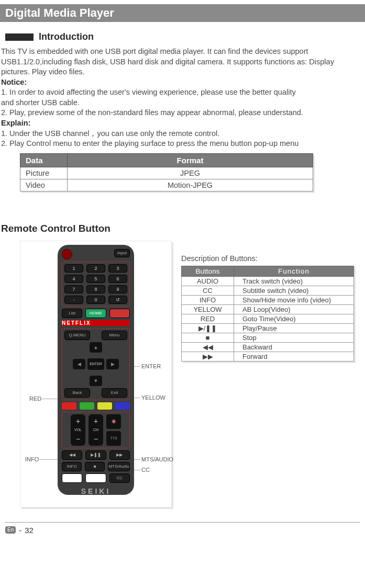 The image size is (365, 588). I want to click on pandora-button-icon, so click(95, 478).